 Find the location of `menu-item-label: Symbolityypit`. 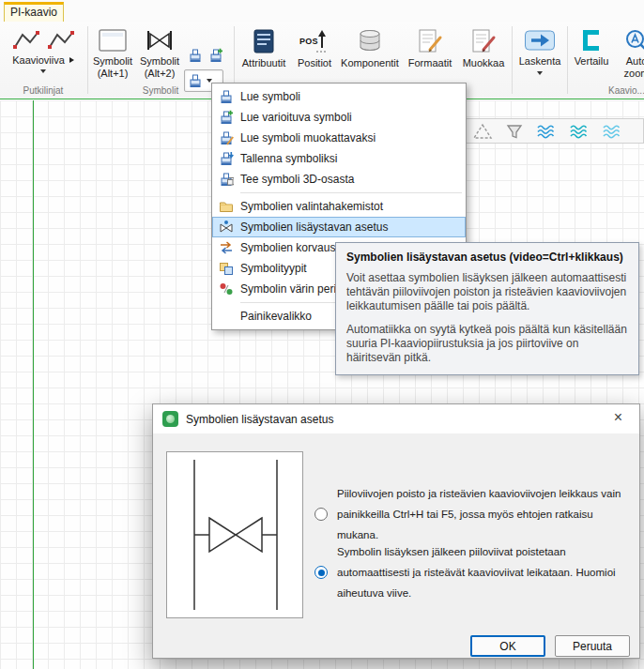

menu-item-label: Symbolityypit is located at coordinates (274, 268).